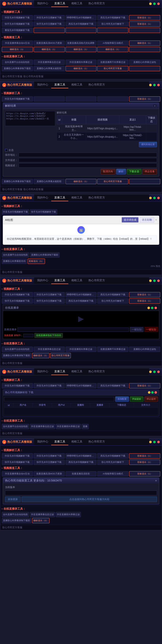 Image resolution: width=162 pixels, height=644 pixels. Describe the element at coordinates (49, 295) in the screenshot. I see `btn-w4-2: 抖音无水印主图解析下载` at that location.